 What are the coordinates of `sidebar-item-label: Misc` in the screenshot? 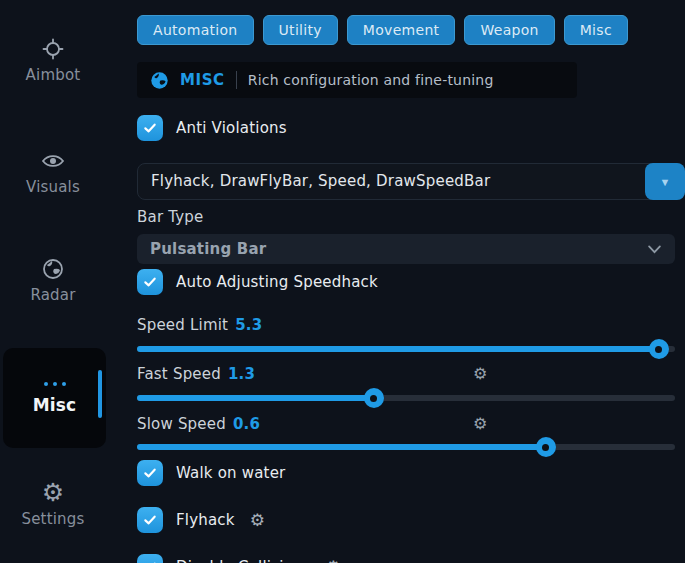 It's located at (55, 405).